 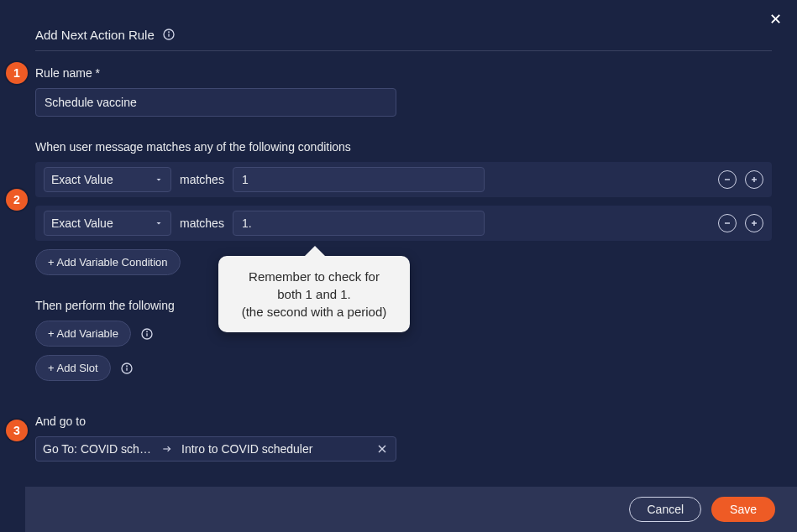 What do you see at coordinates (274, 449) in the screenshot?
I see `goto-target: Intro to COVID scheduler` at bounding box center [274, 449].